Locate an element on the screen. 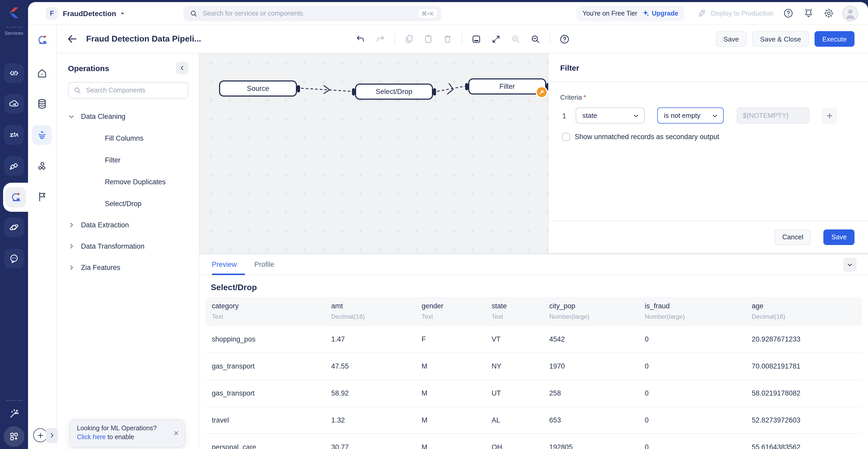 Image resolution: width=868 pixels, height=449 pixels. collapse-panel-button is located at coordinates (182, 68).